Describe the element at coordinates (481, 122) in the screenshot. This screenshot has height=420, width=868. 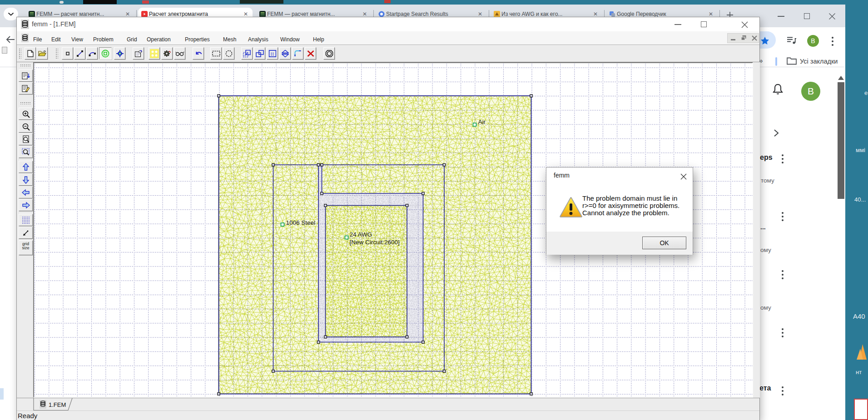
I see `svg-text: Air` at that location.